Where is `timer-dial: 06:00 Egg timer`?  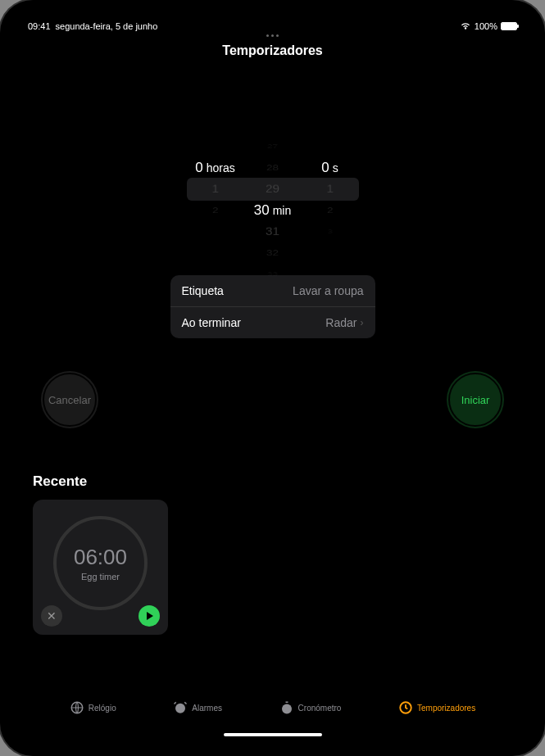
timer-dial: 06:00 Egg timer is located at coordinates (100, 564).